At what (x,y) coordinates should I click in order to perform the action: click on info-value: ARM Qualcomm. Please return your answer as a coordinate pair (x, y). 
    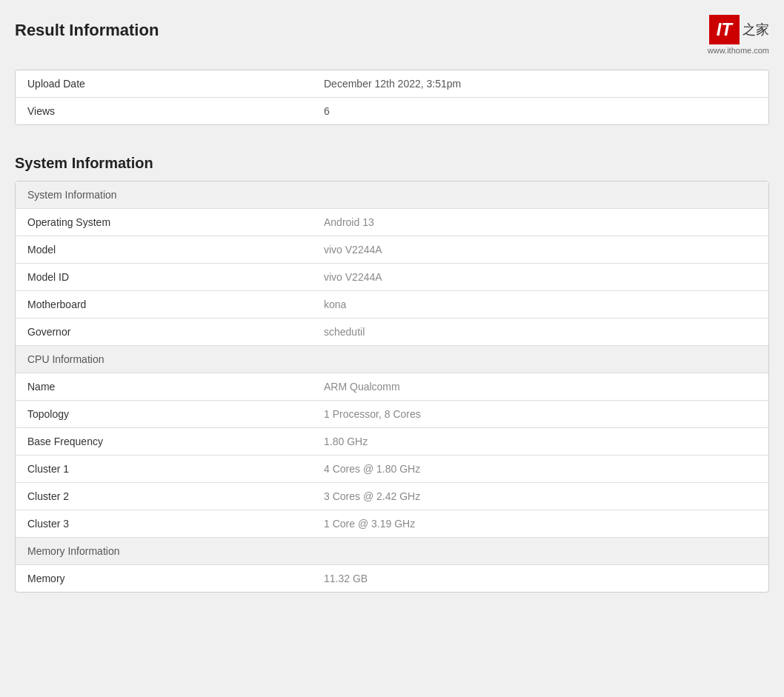
    Looking at the image, I should click on (362, 387).